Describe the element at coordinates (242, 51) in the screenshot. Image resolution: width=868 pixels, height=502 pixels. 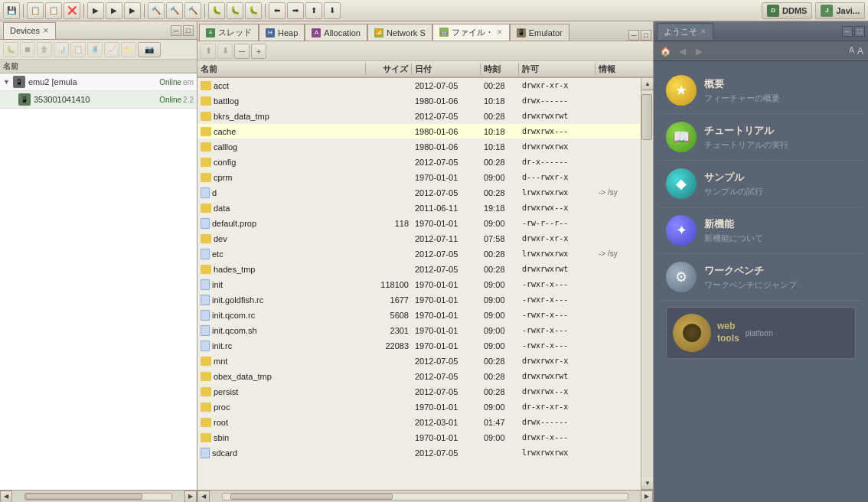
I see `file-minus-btn: ─` at that location.